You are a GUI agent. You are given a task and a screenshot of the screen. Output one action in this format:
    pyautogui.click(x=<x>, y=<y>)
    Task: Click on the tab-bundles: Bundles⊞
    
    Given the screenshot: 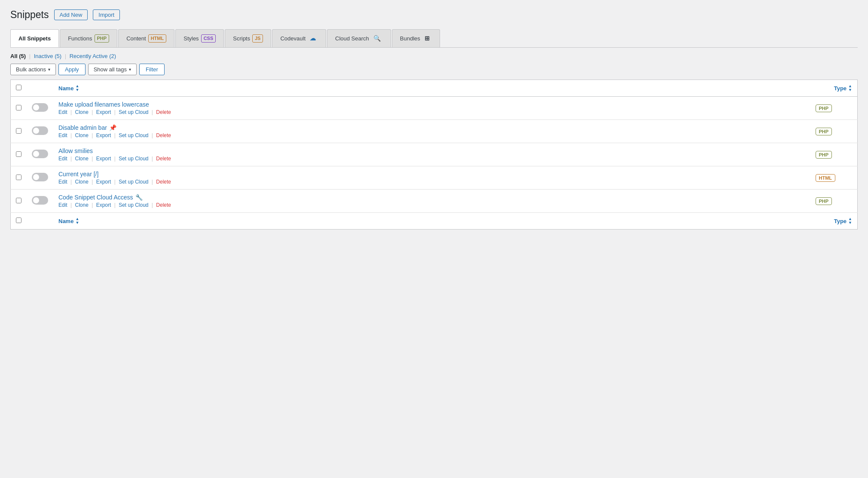 What is the action you would take?
    pyautogui.click(x=416, y=39)
    